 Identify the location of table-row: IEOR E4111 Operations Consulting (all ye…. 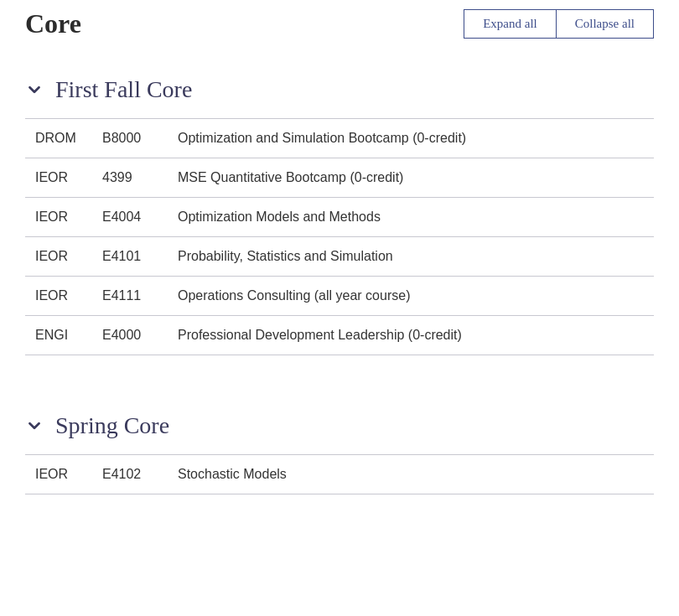
(340, 297).